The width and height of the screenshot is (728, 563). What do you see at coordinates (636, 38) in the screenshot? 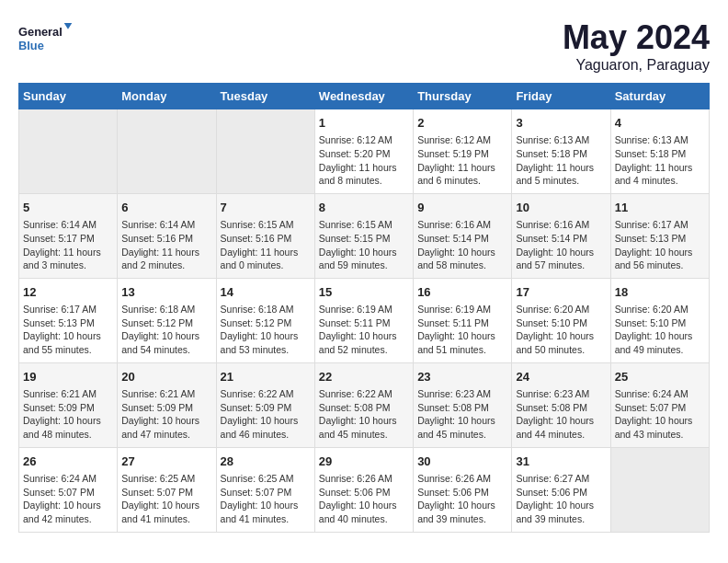
I see `month-title: May 2024` at bounding box center [636, 38].